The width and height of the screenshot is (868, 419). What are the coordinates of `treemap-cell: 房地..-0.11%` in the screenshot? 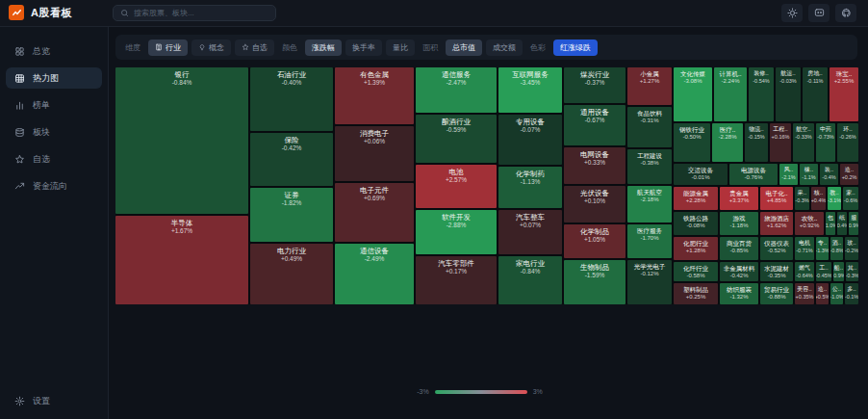 It's located at (815, 94).